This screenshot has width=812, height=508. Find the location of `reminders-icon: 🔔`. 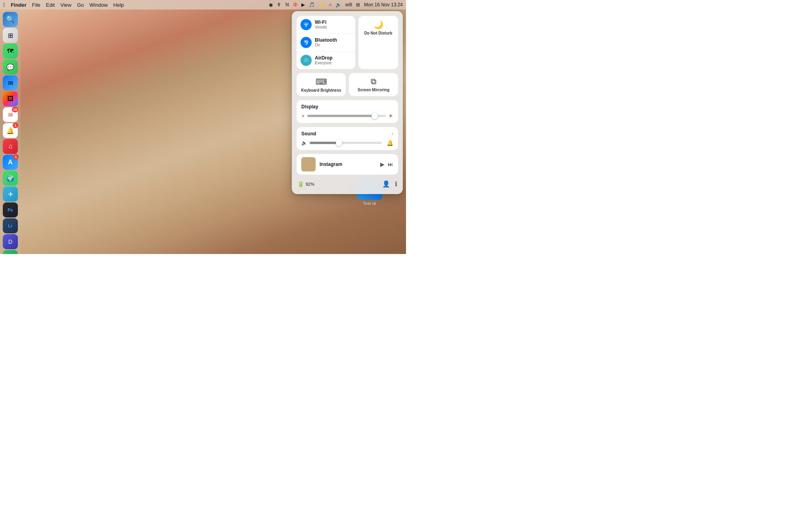

reminders-icon: 🔔 is located at coordinates (10, 131).